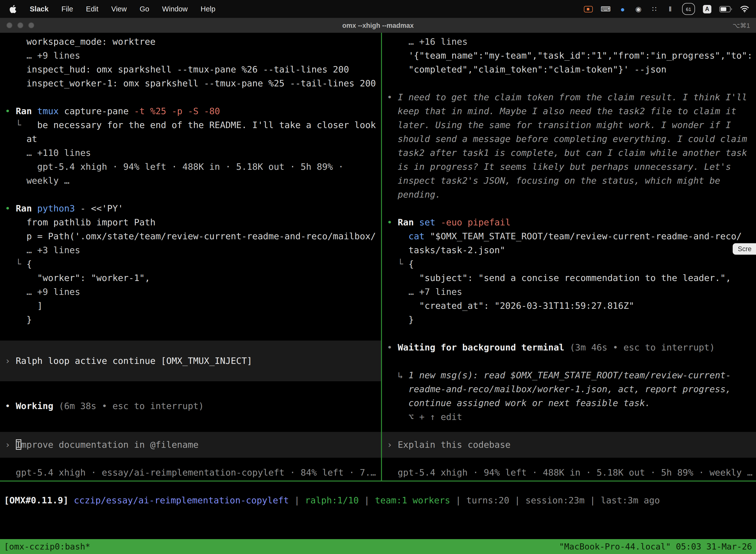  Describe the element at coordinates (484, 347) in the screenshot. I see `text-segment: Waiting for background terminal` at that location.